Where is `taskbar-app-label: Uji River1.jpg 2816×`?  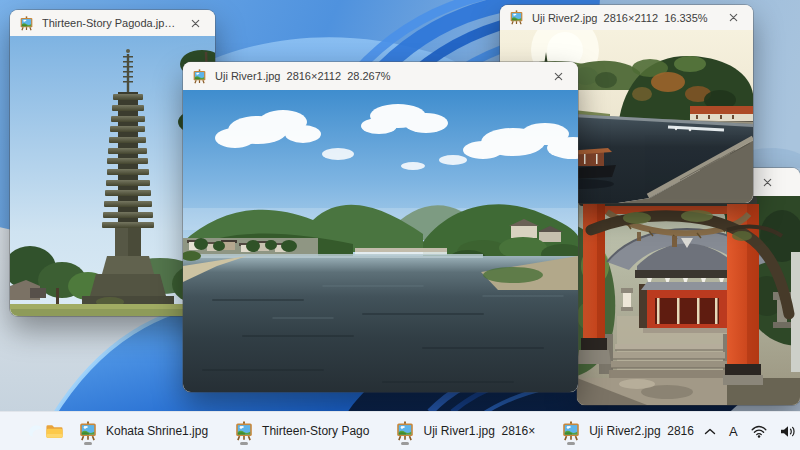 taskbar-app-label: Uji River1.jpg 2816× is located at coordinates (479, 431).